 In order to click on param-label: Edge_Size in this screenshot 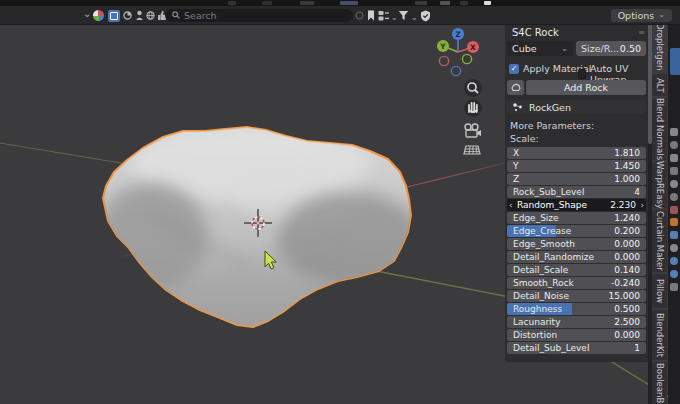, I will do `click(536, 218)`.